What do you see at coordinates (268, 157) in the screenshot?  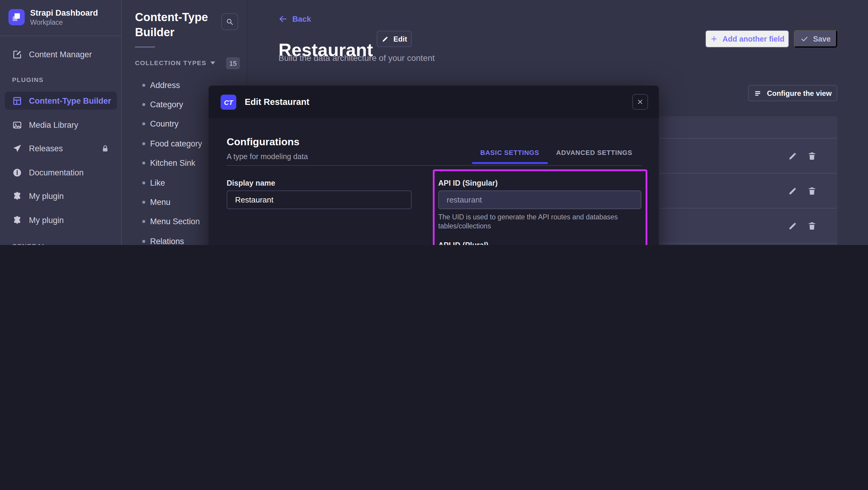 I see `configurations-subheading: A type for modeling data` at bounding box center [268, 157].